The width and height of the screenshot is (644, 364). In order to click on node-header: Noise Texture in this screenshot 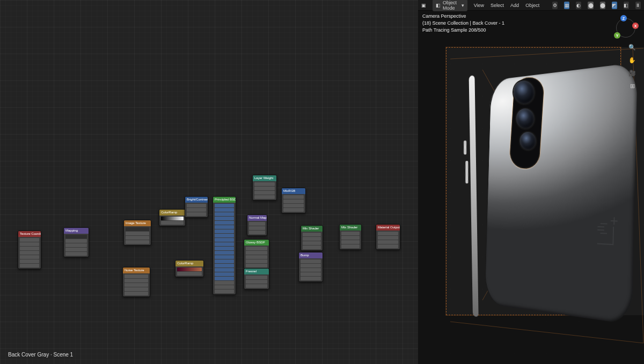, I will do `click(136, 270)`.